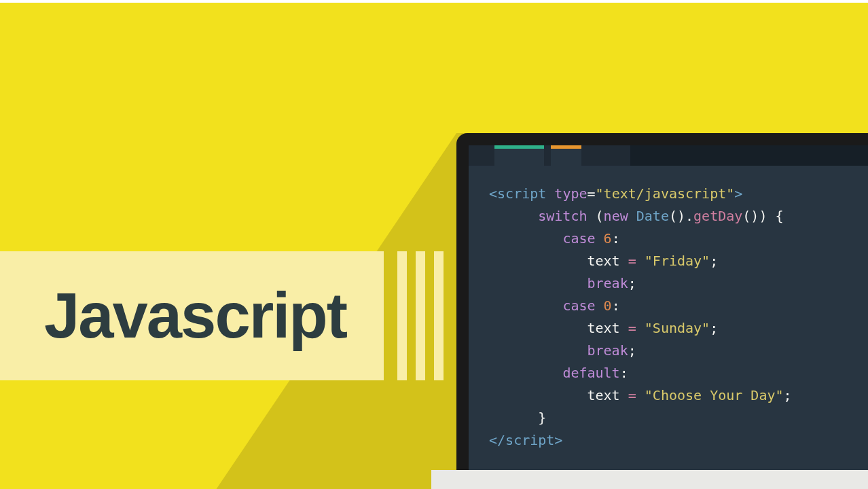  What do you see at coordinates (677, 261) in the screenshot?
I see `code-token: "Friday"` at bounding box center [677, 261].